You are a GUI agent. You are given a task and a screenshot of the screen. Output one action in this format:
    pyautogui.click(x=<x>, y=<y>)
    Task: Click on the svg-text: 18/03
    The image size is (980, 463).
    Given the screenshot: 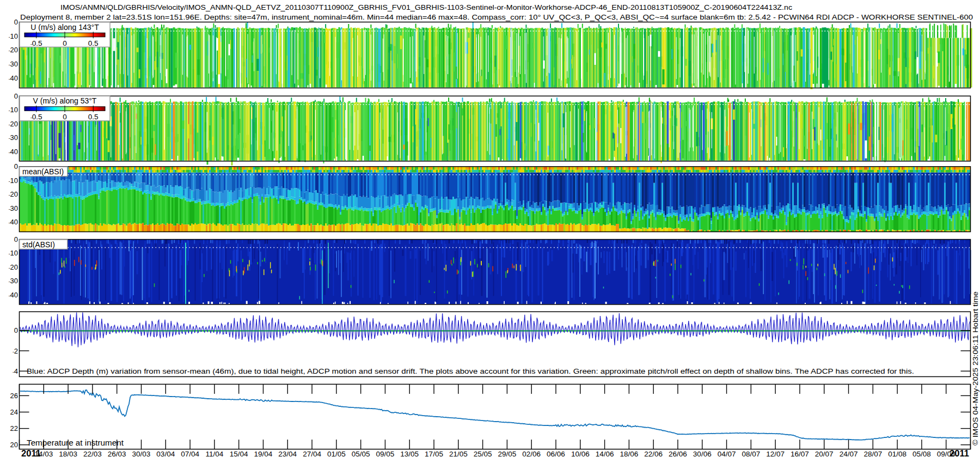 What is the action you would take?
    pyautogui.click(x=68, y=454)
    